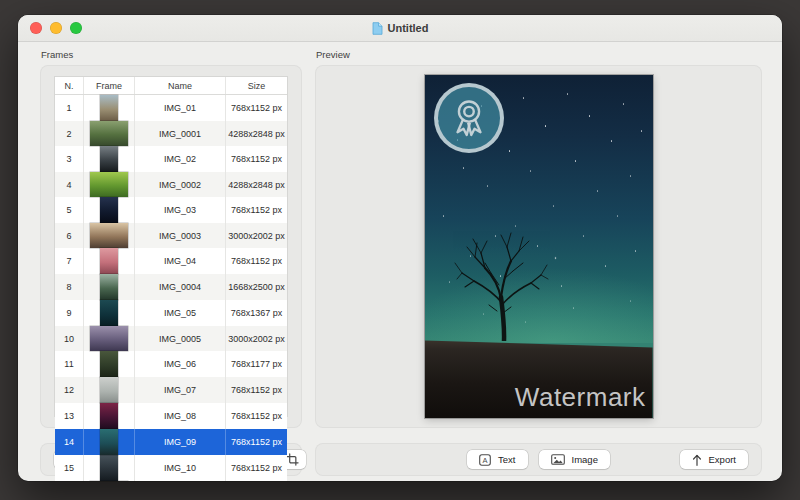 Image resolution: width=800 pixels, height=500 pixels. What do you see at coordinates (469, 118) in the screenshot?
I see `award-badge-icon` at bounding box center [469, 118].